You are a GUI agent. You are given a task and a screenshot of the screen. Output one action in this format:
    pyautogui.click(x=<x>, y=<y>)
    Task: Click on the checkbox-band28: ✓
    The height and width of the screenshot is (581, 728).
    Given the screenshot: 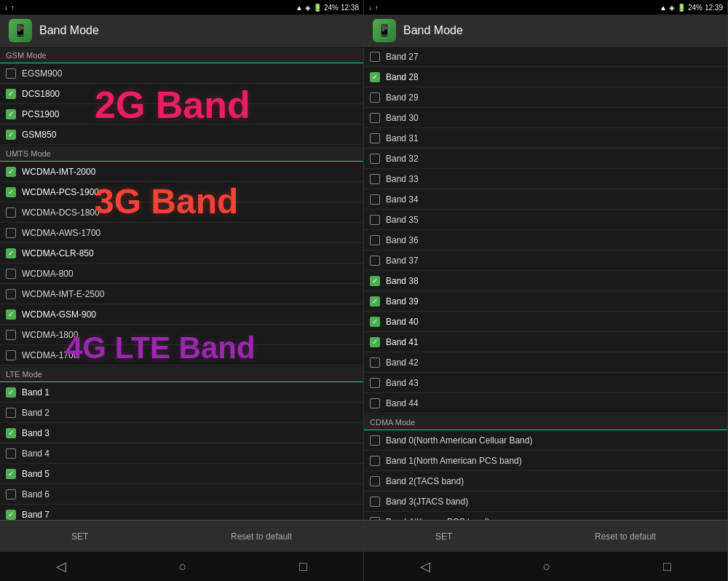 What is the action you would take?
    pyautogui.click(x=375, y=77)
    